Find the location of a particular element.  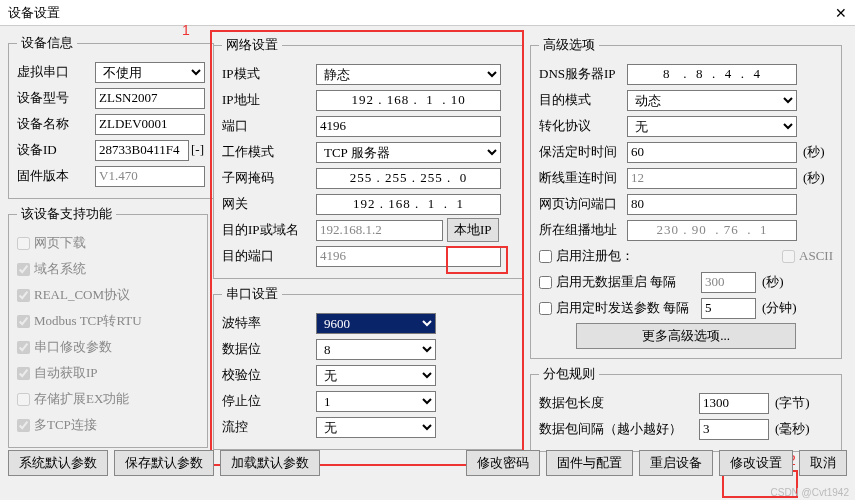

feat-lbl-6: 存储扩展EX功能 is located at coordinates (82, 399).